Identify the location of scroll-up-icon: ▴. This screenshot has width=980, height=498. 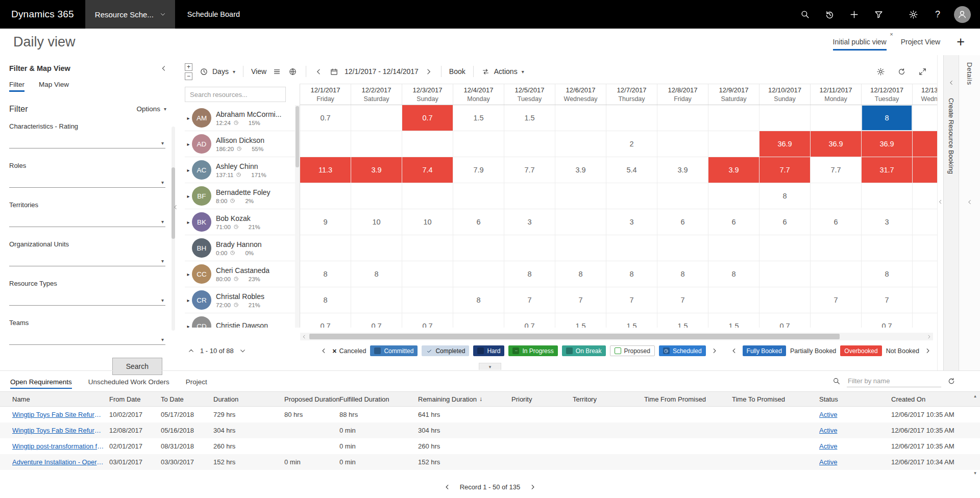
(975, 396).